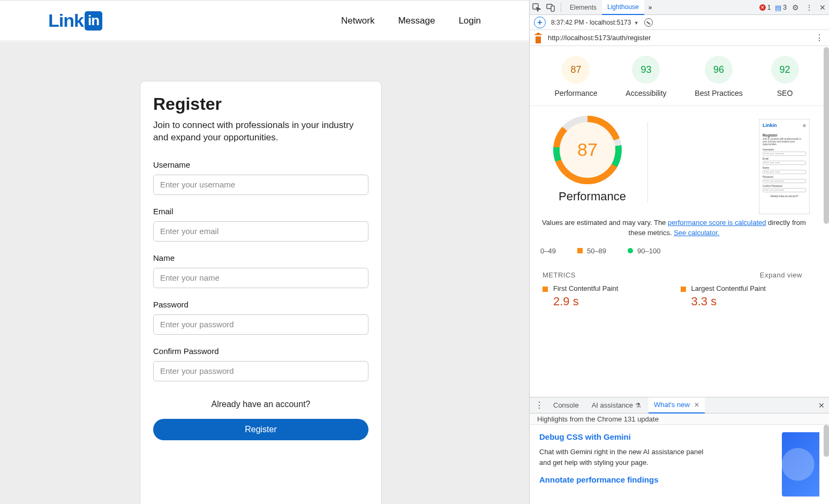  I want to click on thumb-menu-icon: ≡, so click(804, 125).